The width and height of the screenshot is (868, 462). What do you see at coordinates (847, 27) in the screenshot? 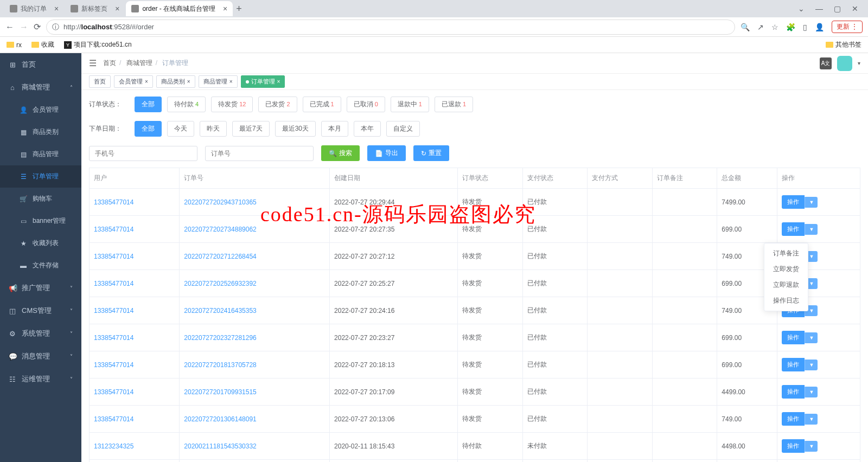
I see `update-button: 更新 ⋮` at bounding box center [847, 27].